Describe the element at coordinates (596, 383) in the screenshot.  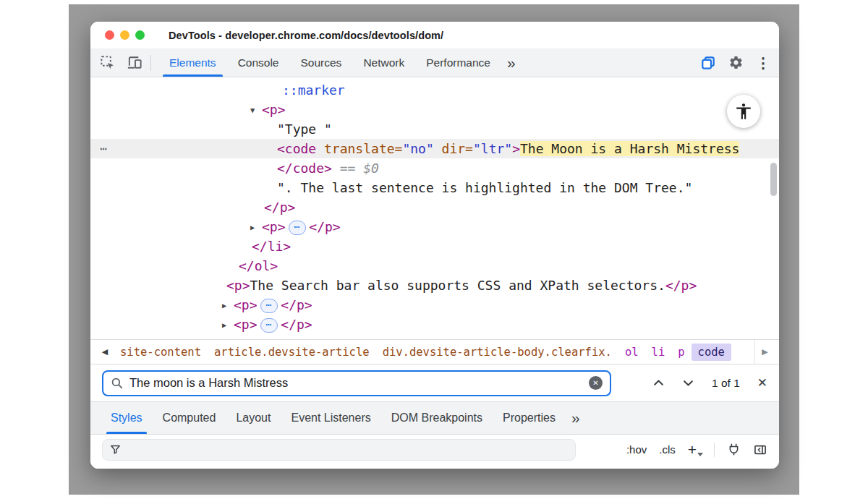
I see `clear-search-icon: ✕` at that location.